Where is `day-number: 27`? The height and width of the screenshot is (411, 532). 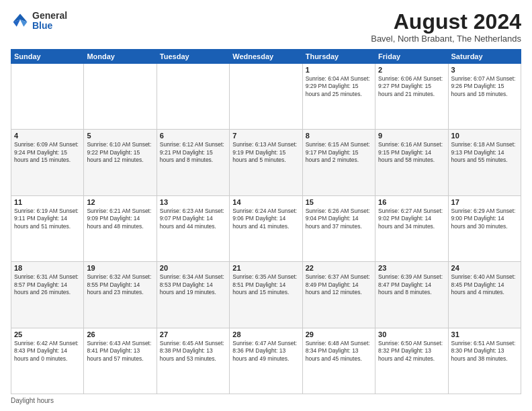
day-number: 27 is located at coordinates (193, 334).